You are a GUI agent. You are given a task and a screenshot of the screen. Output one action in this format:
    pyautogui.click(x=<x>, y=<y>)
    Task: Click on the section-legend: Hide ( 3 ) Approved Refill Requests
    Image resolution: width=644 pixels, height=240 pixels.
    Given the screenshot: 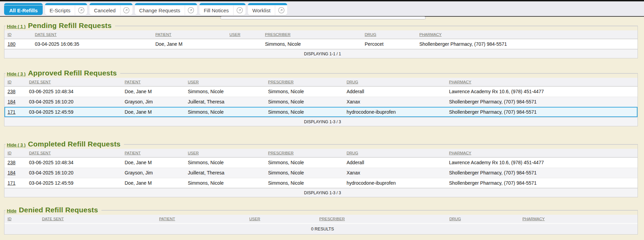 What is the action you would take?
    pyautogui.click(x=63, y=73)
    